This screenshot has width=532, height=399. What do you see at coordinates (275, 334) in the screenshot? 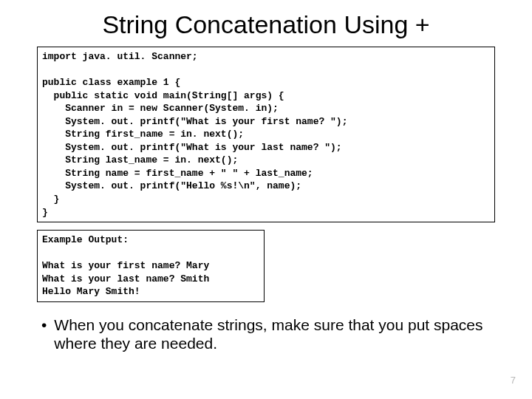
I see `bullet-text: When you concatenate strings, make sure …` at bounding box center [275, 334].